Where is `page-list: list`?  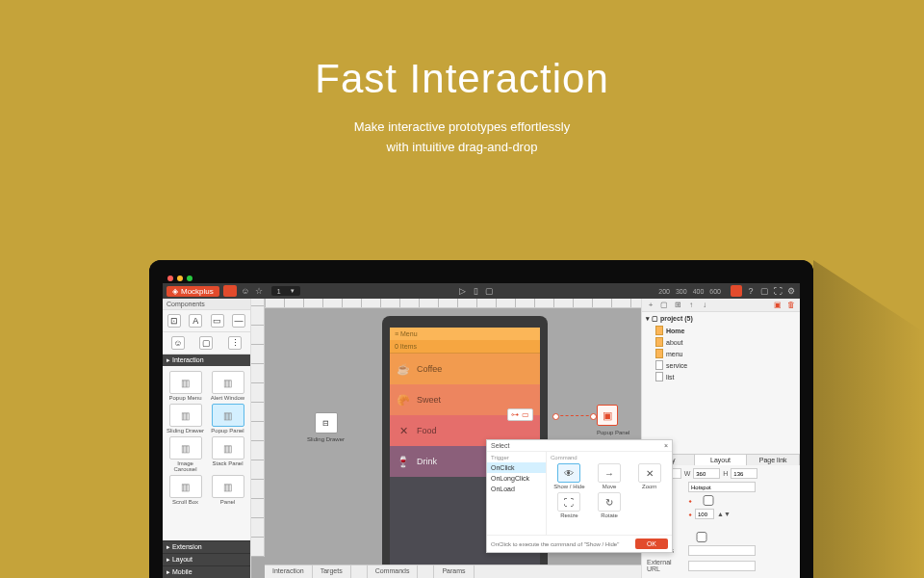
page-list: list is located at coordinates (721, 377).